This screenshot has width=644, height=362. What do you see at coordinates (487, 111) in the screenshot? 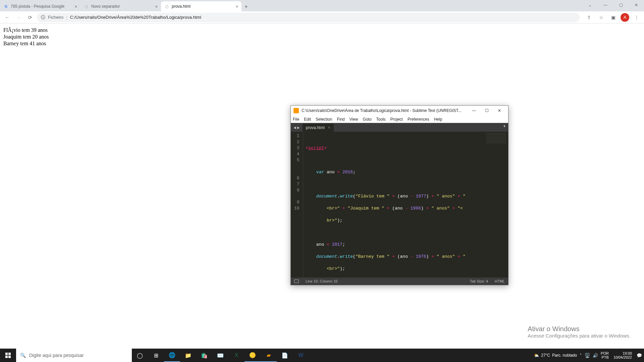
I see `maximize-button: ☐` at bounding box center [487, 111].